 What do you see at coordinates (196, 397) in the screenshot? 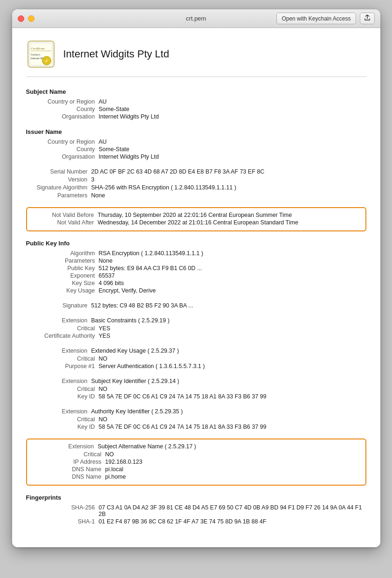
I see `ext3-keyid-row: Key ID 58 5A 7E DF 0C C6 A1 C9 24 7A 14 …` at bounding box center [196, 397].